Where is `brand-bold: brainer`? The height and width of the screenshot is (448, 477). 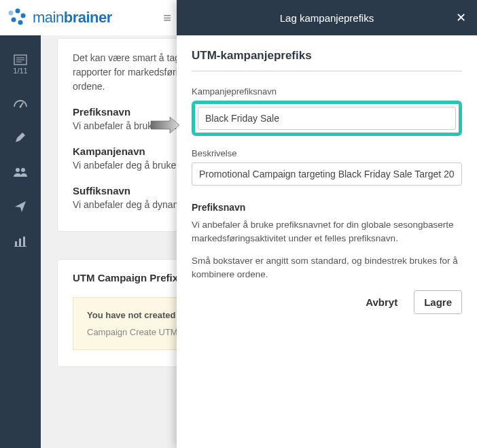 brand-bold: brainer is located at coordinates (88, 18).